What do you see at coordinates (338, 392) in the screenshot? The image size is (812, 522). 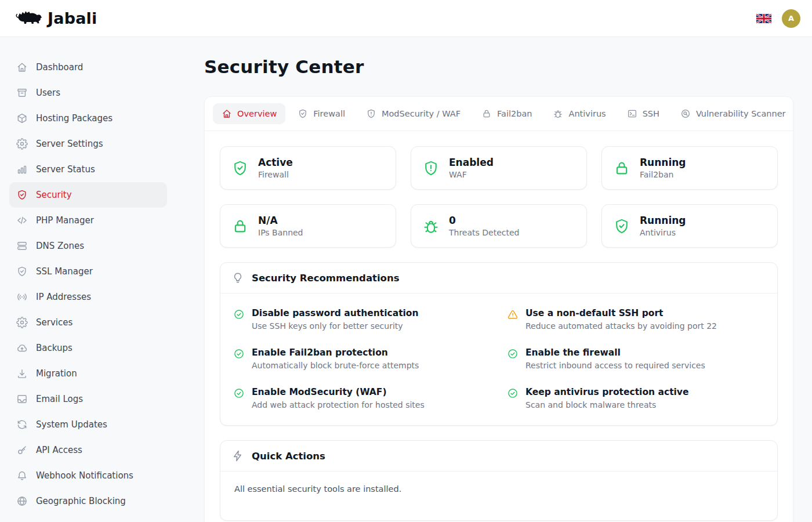 I see `recommendation-title: Enable ModSecurity (WAF)` at bounding box center [338, 392].